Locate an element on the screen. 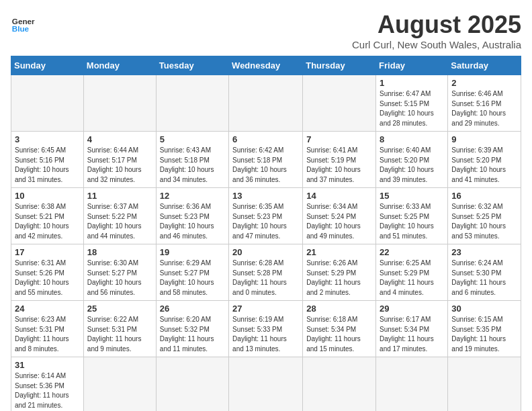  calendar-cell: 28Sunrise: 6:18 AM Sunset: 5:34 PM Dayli… is located at coordinates (340, 329).